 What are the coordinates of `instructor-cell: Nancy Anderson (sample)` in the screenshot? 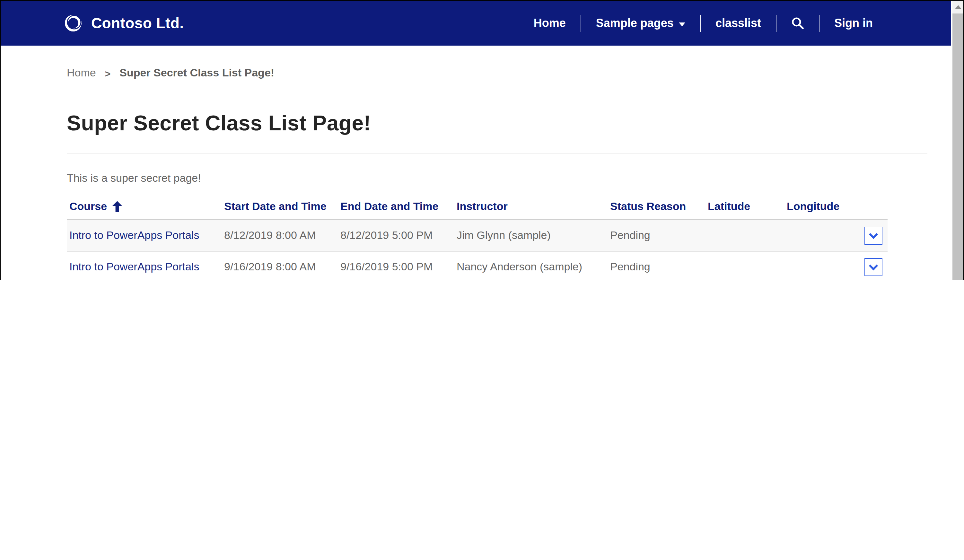 It's located at (519, 266).